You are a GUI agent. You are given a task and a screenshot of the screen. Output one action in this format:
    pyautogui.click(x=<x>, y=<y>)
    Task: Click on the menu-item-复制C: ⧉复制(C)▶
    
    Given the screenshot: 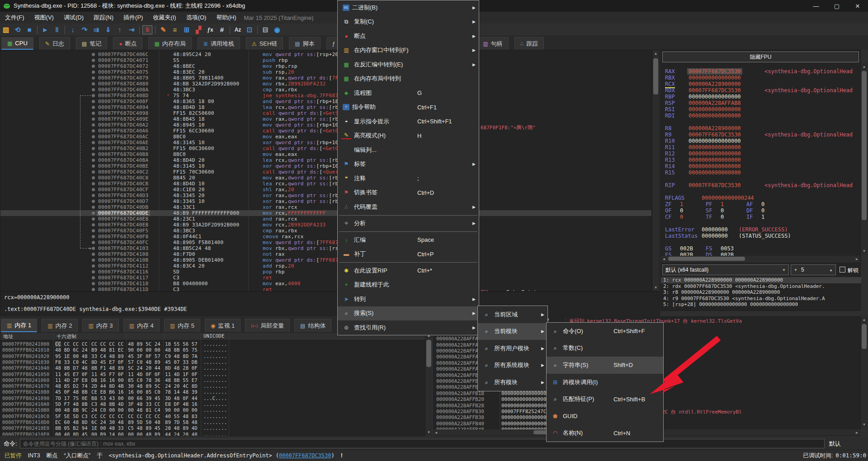 What is the action you would take?
    pyautogui.click(x=408, y=22)
    